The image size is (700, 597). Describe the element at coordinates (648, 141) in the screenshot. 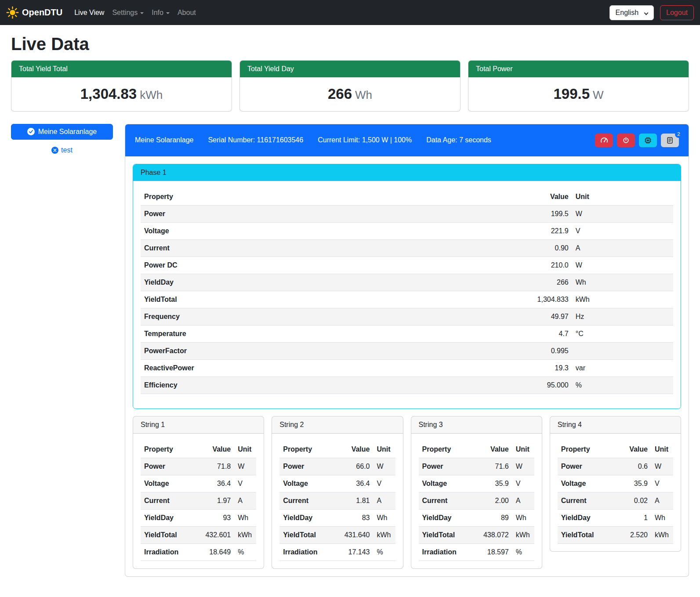

I see `device-info-button` at that location.